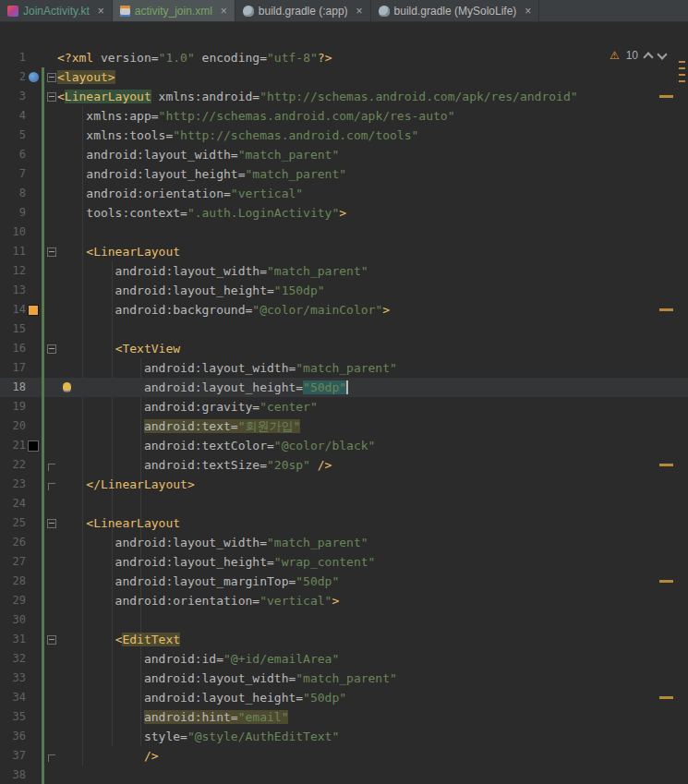  Describe the element at coordinates (174, 11) in the screenshot. I see `tab-activity-join-xml: activity_join.xml×` at that location.